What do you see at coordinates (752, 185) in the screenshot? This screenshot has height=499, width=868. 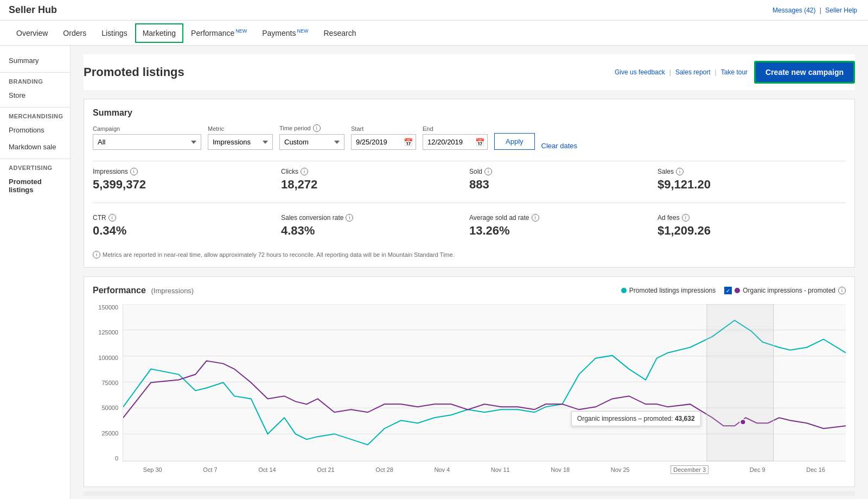 I see `sales-value: $9,121.20` at bounding box center [752, 185].